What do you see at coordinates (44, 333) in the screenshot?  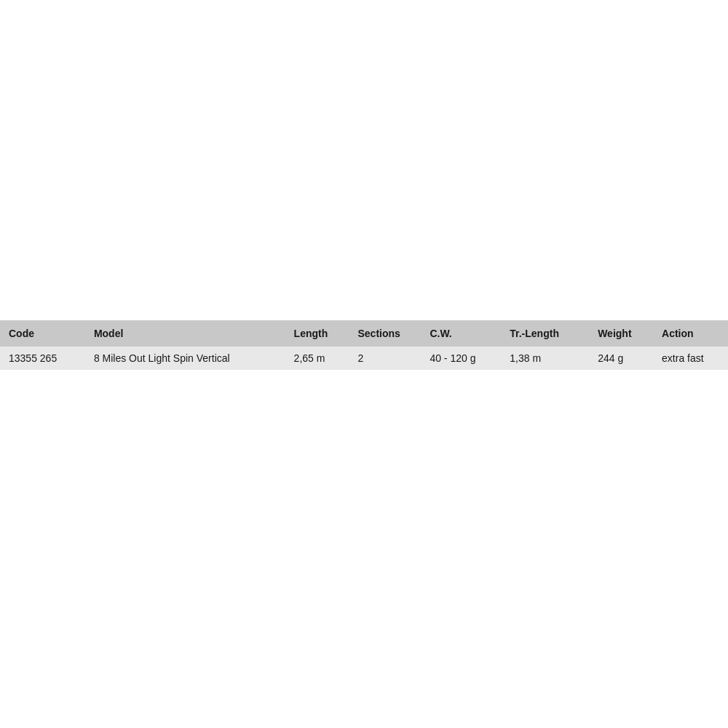 I see `header-code: Code` at bounding box center [44, 333].